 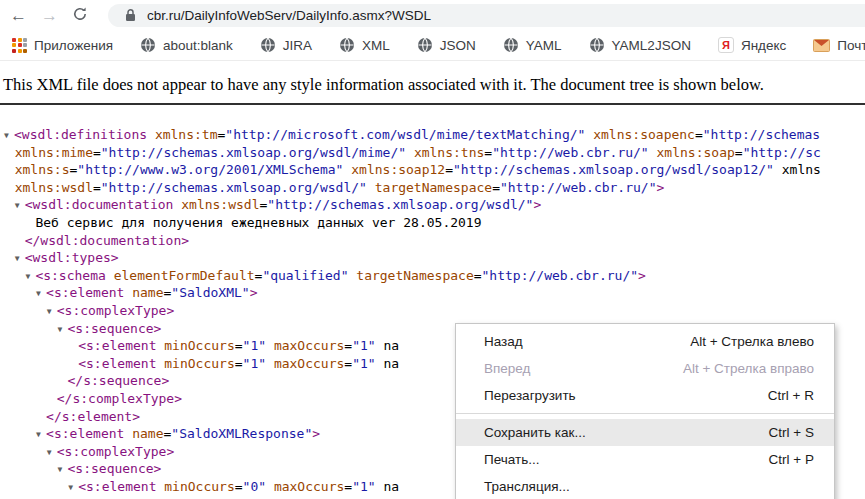 What do you see at coordinates (507, 368) in the screenshot?
I see `menu-item-label: Вперед` at bounding box center [507, 368].